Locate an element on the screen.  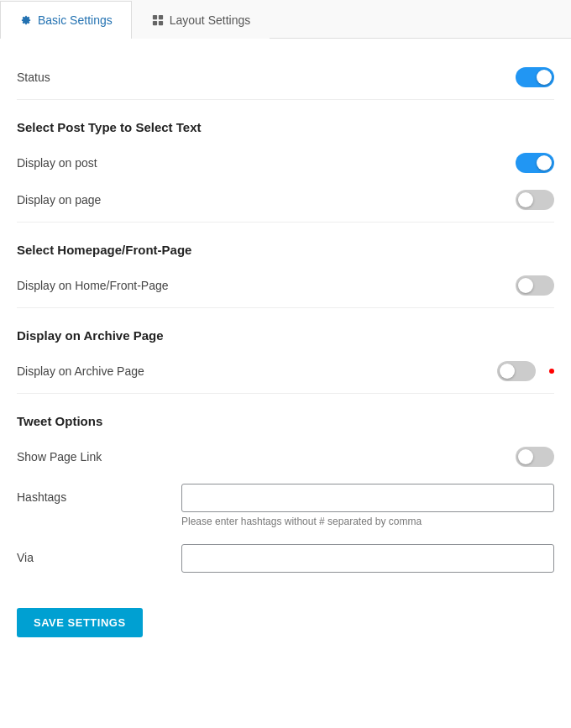
show-page-link-label: Show Page Link is located at coordinates (59, 457).